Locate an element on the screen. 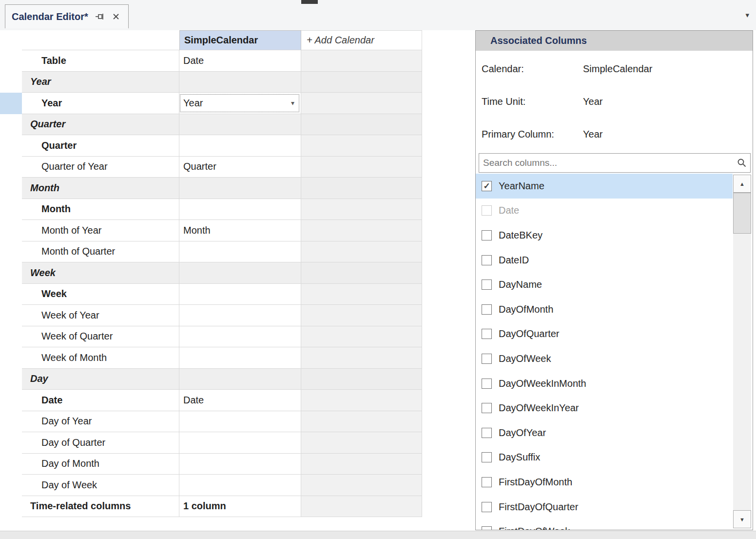 This screenshot has height=539, width=756. list-item: DayOfWeekInYear is located at coordinates (604, 408).